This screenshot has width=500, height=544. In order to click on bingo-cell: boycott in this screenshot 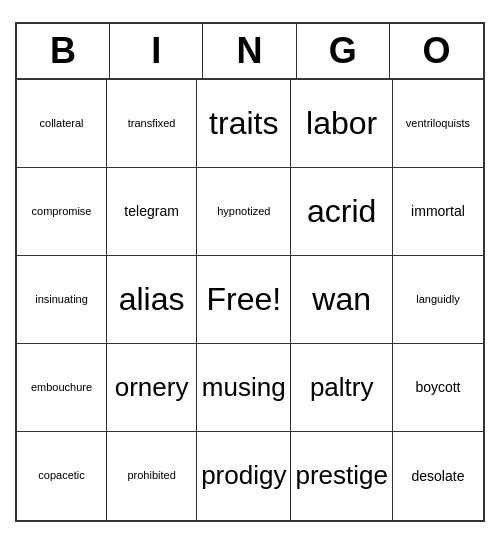, I will do `click(438, 388)`.